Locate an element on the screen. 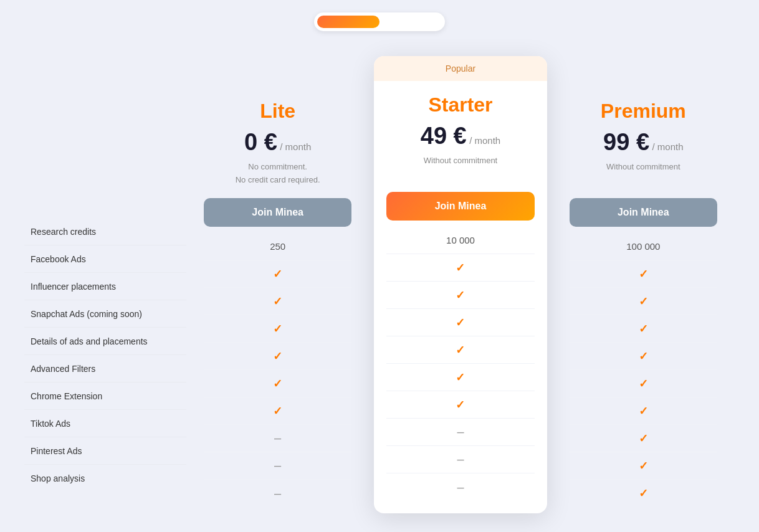 This screenshot has width=759, height=532. feature-label-9: Shop analysis is located at coordinates (105, 478).